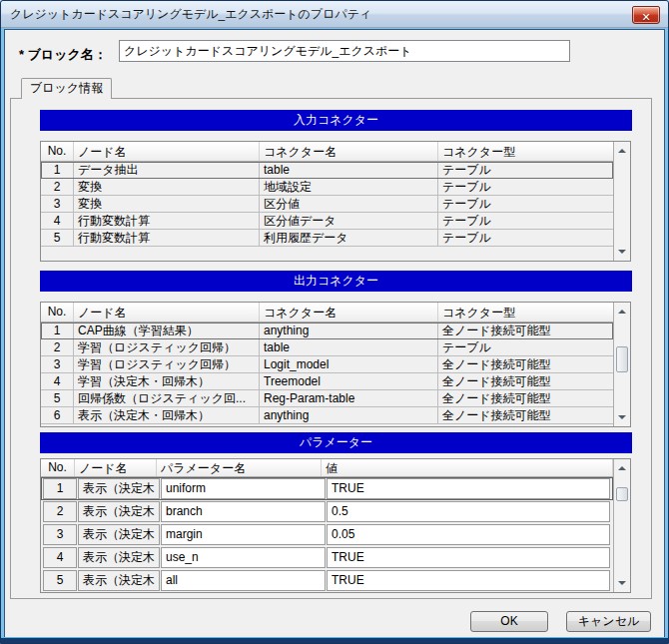  Describe the element at coordinates (167, 415) in the screenshot. I see `table-cell: 表示（決定木・回帰木）` at that location.